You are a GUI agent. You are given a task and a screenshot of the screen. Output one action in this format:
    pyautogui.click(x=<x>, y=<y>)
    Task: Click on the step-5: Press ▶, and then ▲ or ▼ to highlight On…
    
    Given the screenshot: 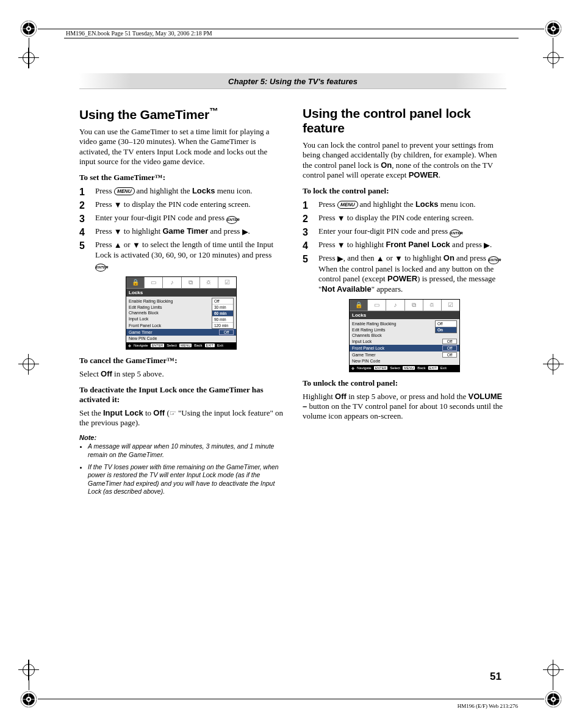 What is the action you would take?
    pyautogui.click(x=404, y=273)
    